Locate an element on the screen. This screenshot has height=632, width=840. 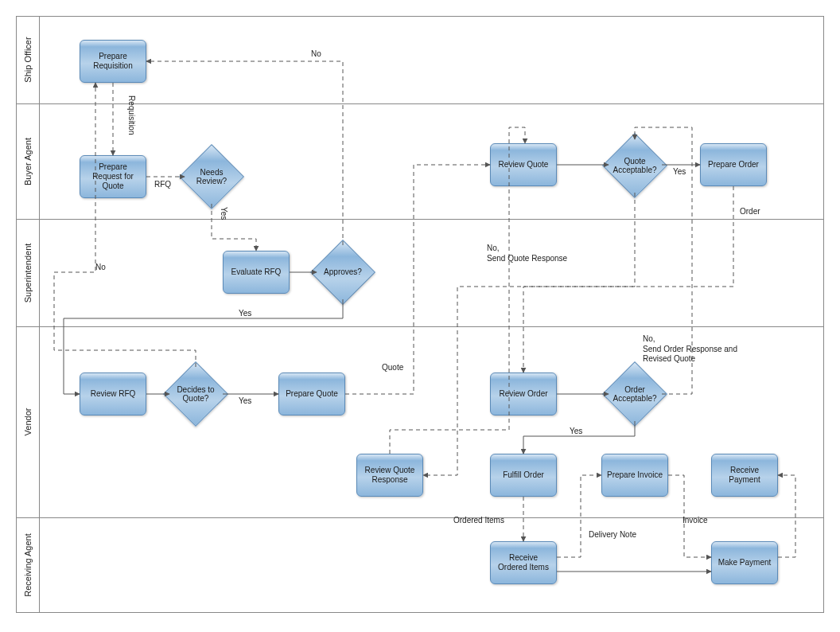
node-review-quote: Review Quote is located at coordinates (523, 165).